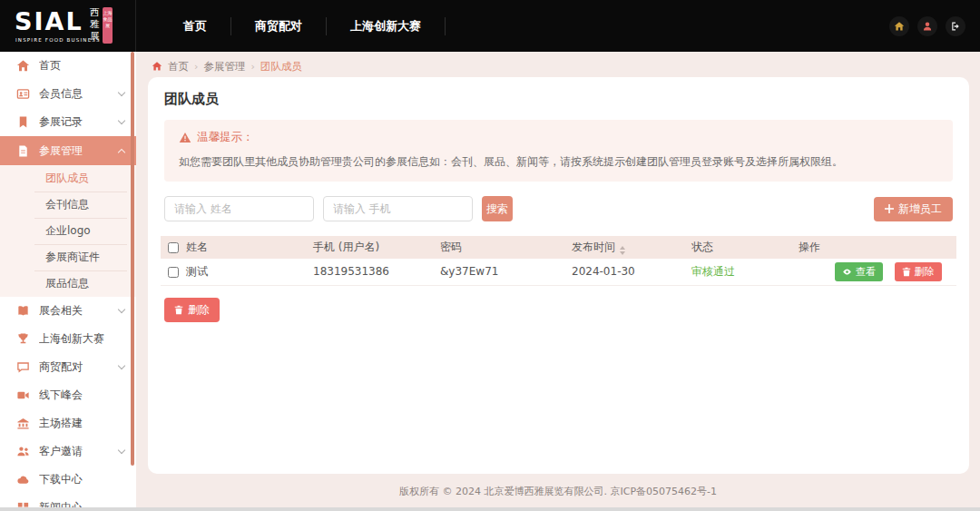 Image resolution: width=980 pixels, height=511 pixels. Describe the element at coordinates (622, 251) in the screenshot. I see `sort-icon` at that location.